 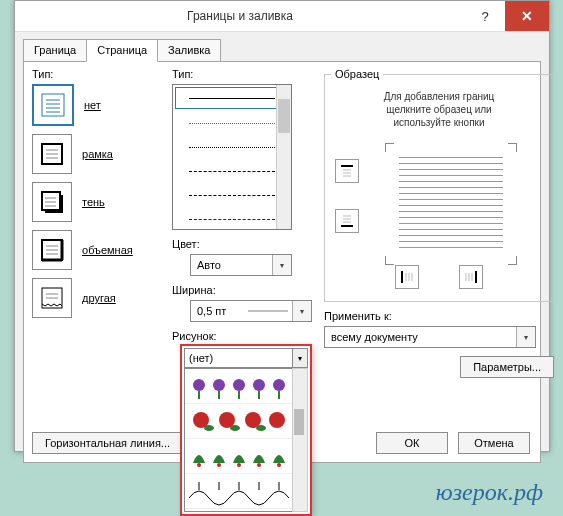 I want to click on close-button: ✕, so click(x=527, y=16).